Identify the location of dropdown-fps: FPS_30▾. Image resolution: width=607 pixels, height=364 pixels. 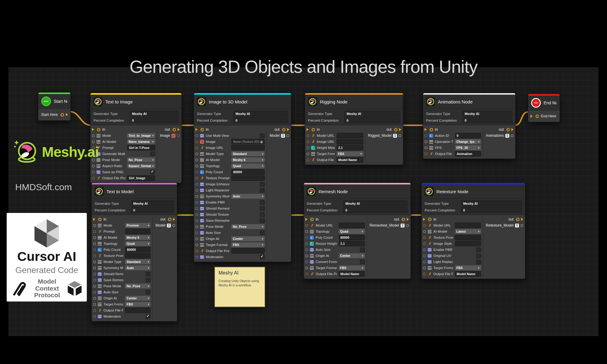
(468, 148).